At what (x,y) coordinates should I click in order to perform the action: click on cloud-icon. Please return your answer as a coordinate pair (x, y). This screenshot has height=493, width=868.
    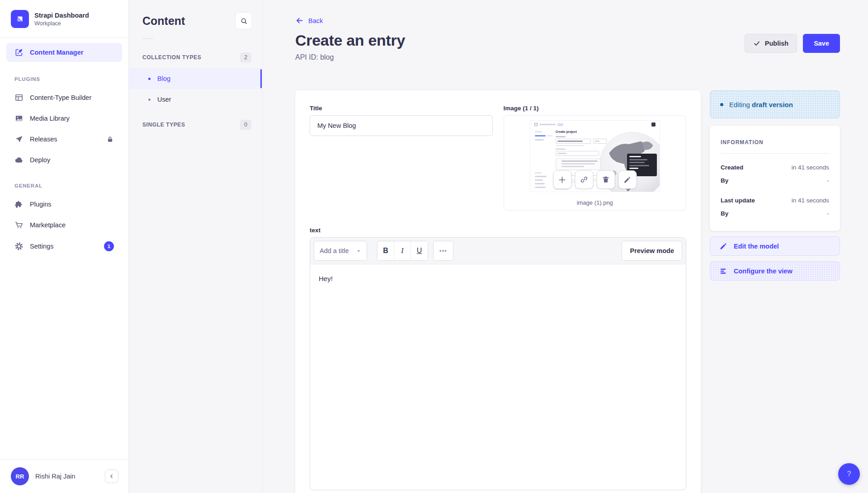
    Looking at the image, I should click on (19, 160).